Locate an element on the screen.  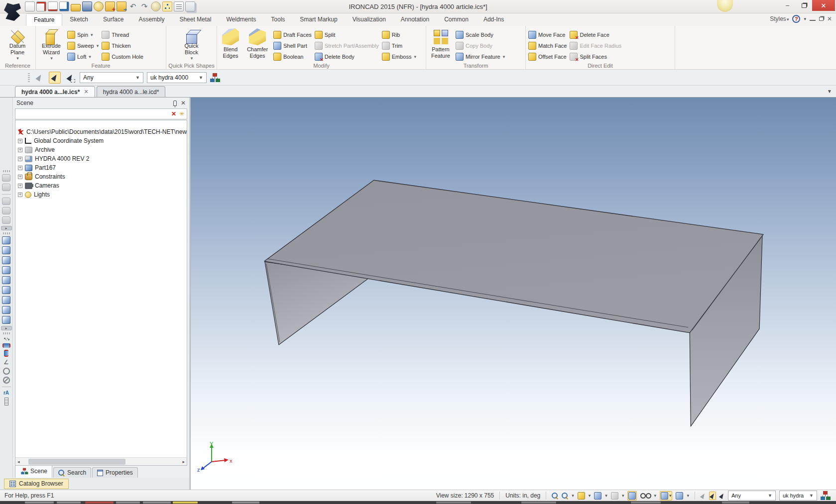
document-tab-ics: hydra 4000 a...le.ics* ✕ is located at coordinates (55, 92).